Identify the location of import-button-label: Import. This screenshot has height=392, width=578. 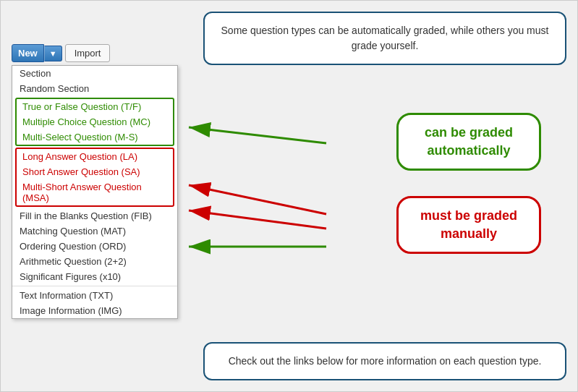
(88, 54).